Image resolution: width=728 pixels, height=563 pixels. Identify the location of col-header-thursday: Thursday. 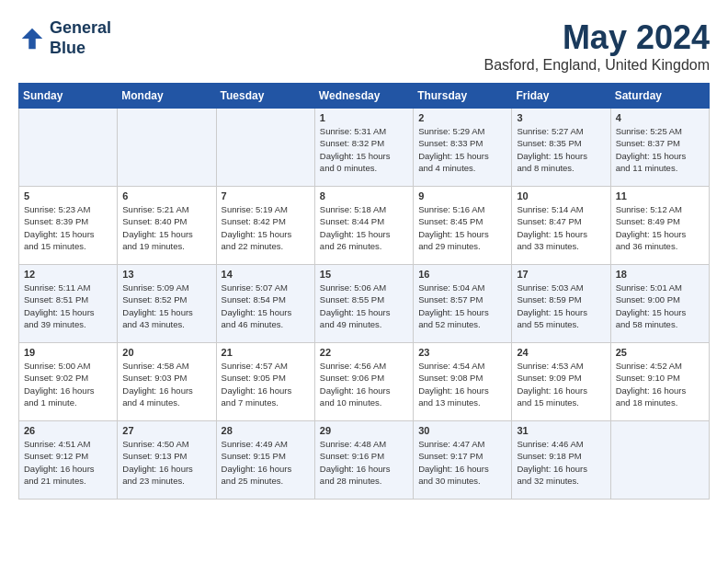
(463, 96).